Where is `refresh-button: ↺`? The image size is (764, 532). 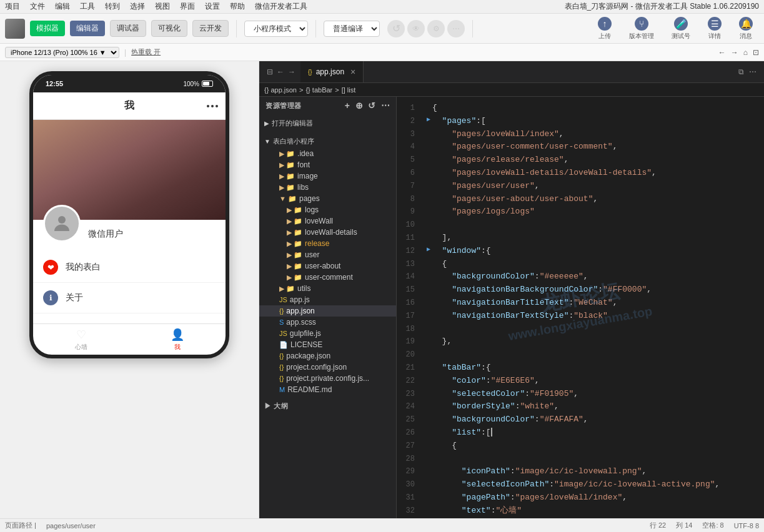 refresh-button: ↺ is located at coordinates (396, 29).